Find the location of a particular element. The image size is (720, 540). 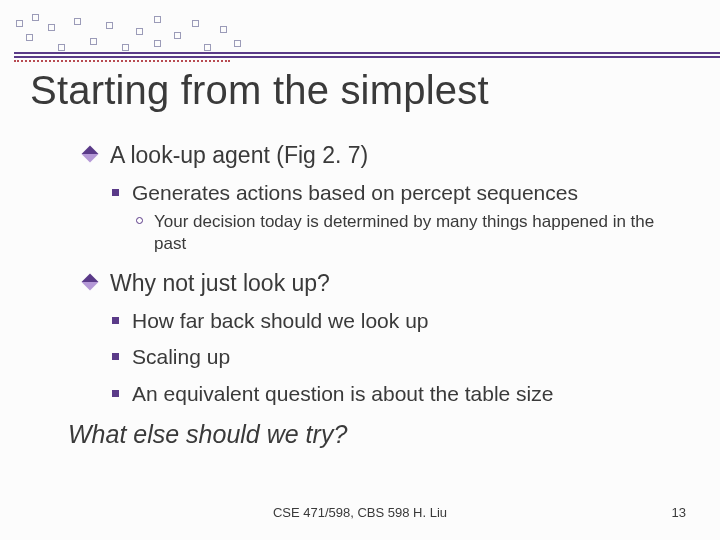

decor-strip is located at coordinates (360, 29).